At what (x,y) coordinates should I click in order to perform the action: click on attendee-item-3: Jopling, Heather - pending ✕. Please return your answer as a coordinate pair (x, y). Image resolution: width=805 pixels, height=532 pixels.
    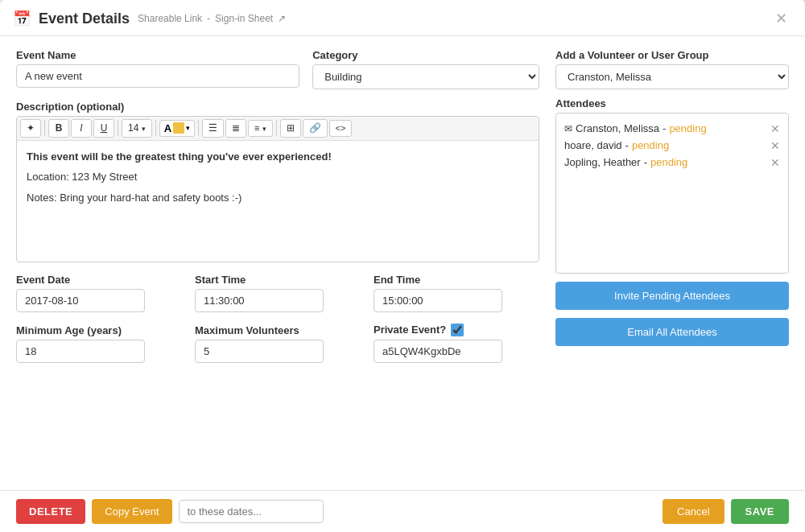
    Looking at the image, I should click on (672, 163).